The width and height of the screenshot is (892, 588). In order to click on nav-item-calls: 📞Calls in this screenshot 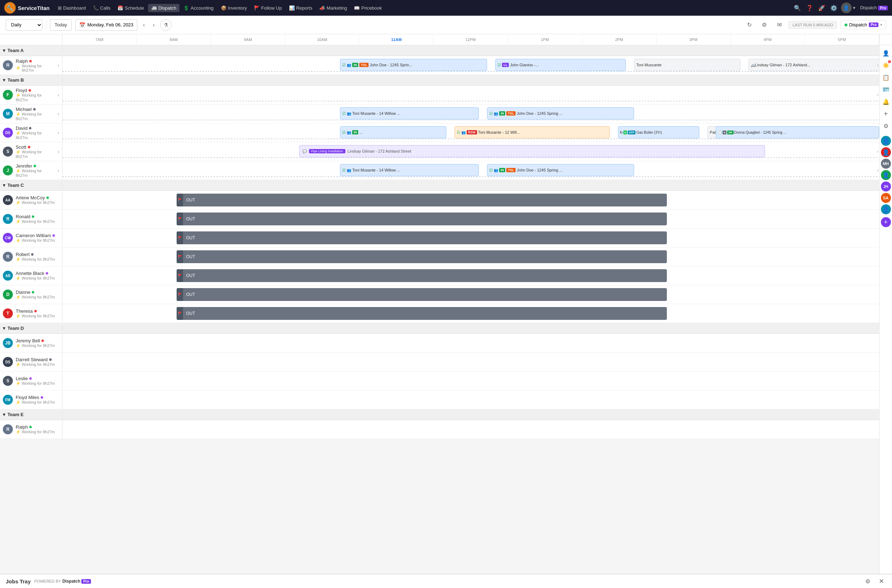, I will do `click(102, 8)`.